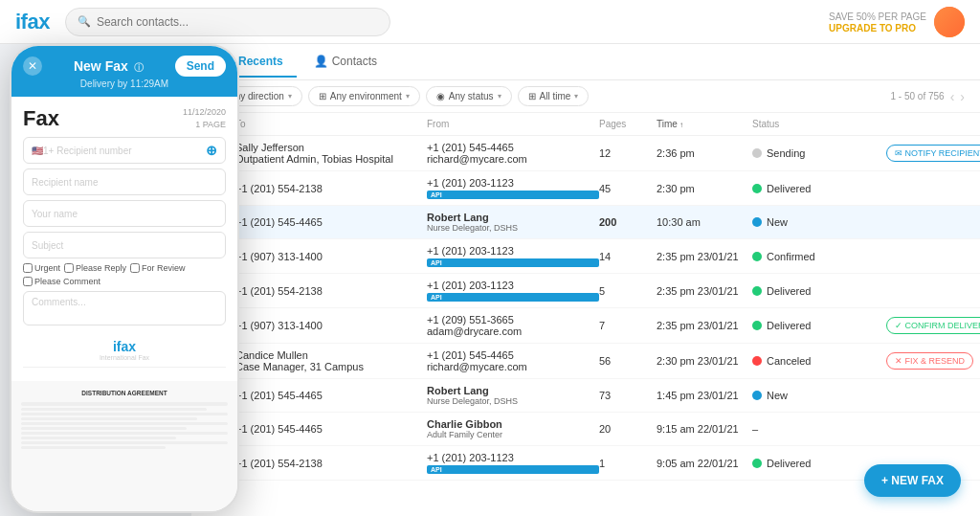 The image size is (980, 516). What do you see at coordinates (553, 96) in the screenshot?
I see `filter-time: ⊞ All time ▾` at bounding box center [553, 96].